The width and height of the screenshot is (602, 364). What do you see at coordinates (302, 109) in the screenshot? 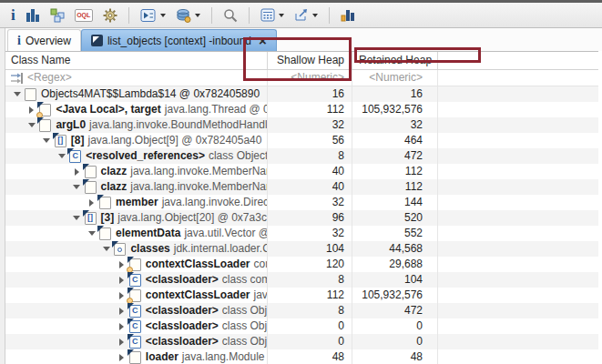
I see `table-row: <Java Local>, targetjava.lang.Thread @ 0…` at bounding box center [302, 109].